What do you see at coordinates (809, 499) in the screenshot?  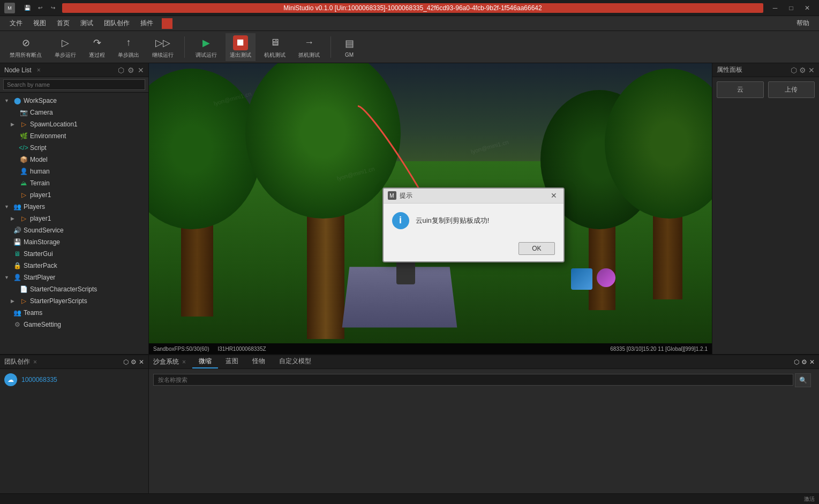 I see `status-activate: 激活` at bounding box center [809, 499].